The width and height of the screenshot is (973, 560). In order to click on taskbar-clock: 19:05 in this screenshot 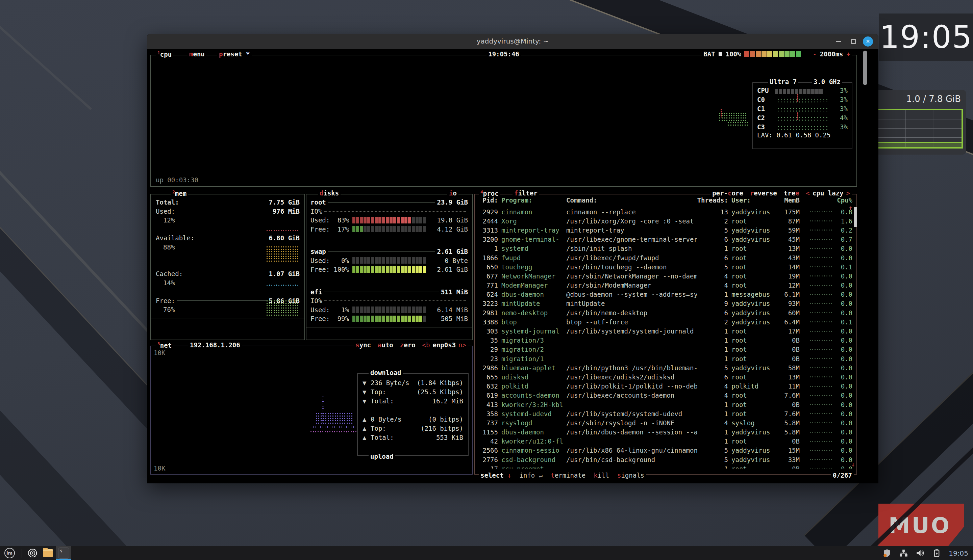, I will do `click(958, 553)`.